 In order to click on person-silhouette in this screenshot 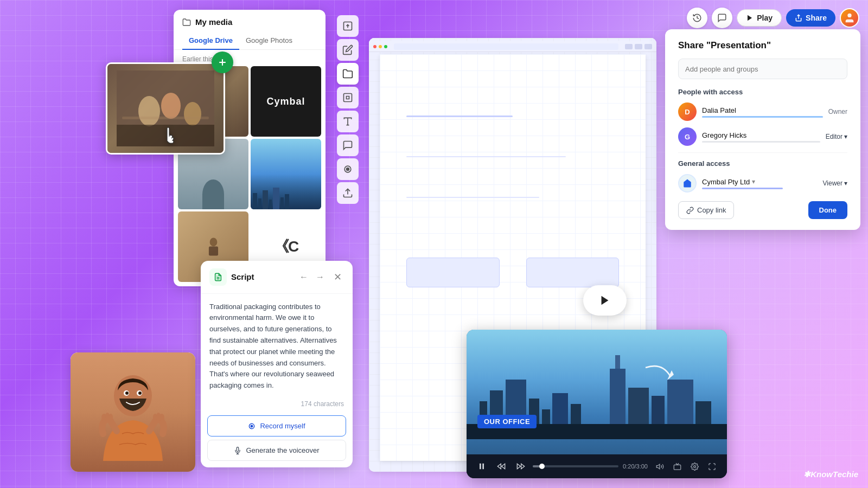, I will do `click(133, 412)`.